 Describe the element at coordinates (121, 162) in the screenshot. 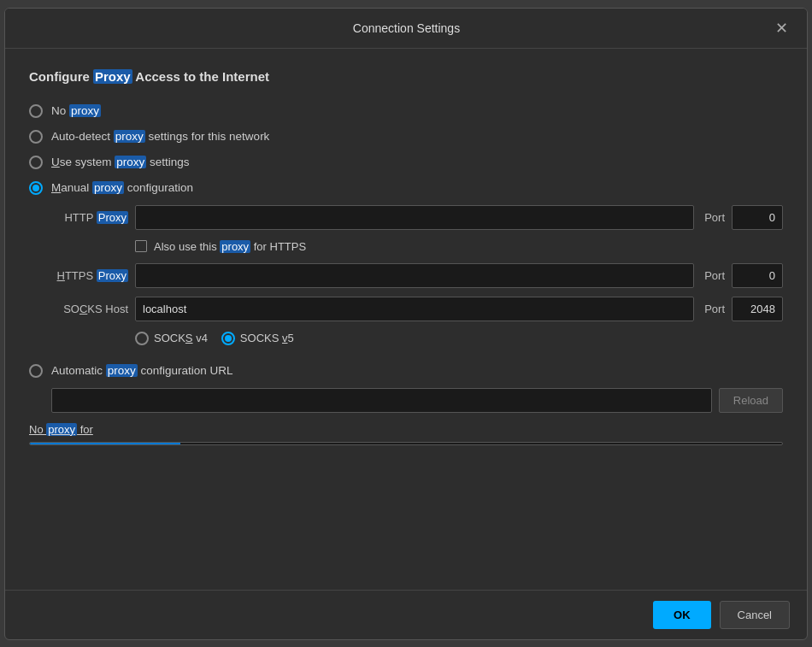

I see `radio-use-system-label: Use system proxy settings` at that location.